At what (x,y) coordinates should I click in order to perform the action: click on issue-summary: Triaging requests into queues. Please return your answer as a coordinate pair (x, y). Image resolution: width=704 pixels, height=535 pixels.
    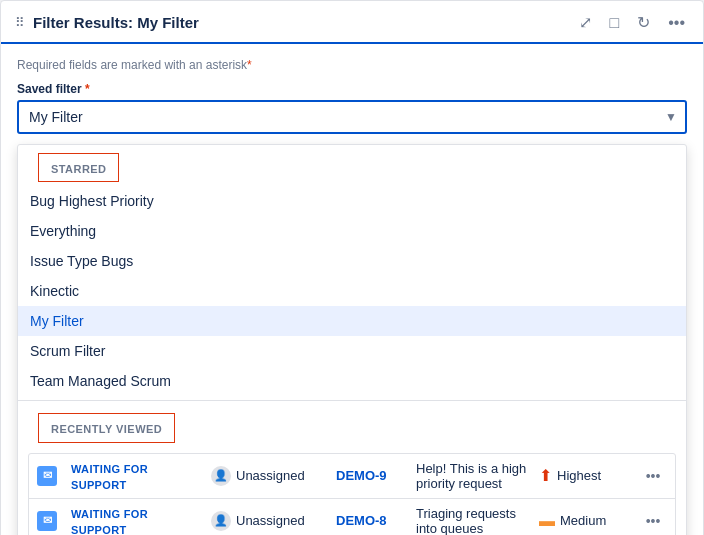
    Looking at the image, I should click on (472, 520).